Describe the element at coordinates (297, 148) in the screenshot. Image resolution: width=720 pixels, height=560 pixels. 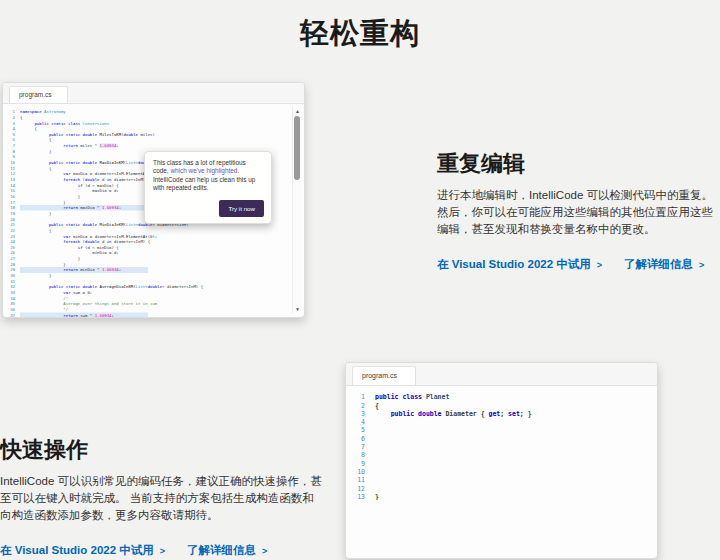
I see `scrollbar-thumb` at that location.